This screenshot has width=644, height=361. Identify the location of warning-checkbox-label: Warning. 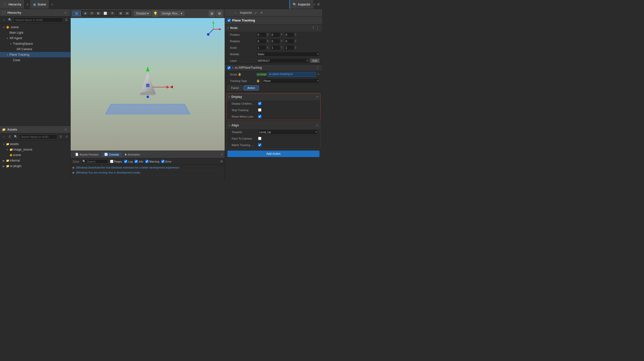
(152, 162).